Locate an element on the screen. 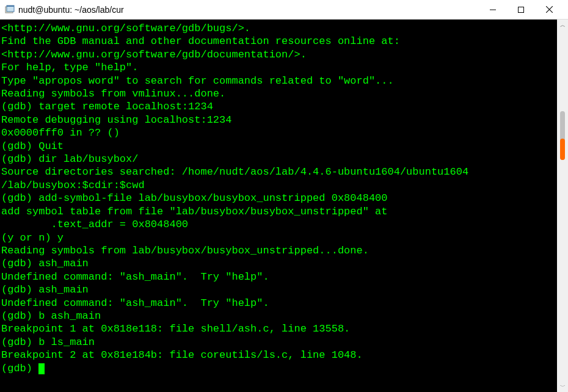 The height and width of the screenshot is (392, 568). terminal-line: (gdb) add-symbol-file lab/busybox/busybo… is located at coordinates (279, 198).